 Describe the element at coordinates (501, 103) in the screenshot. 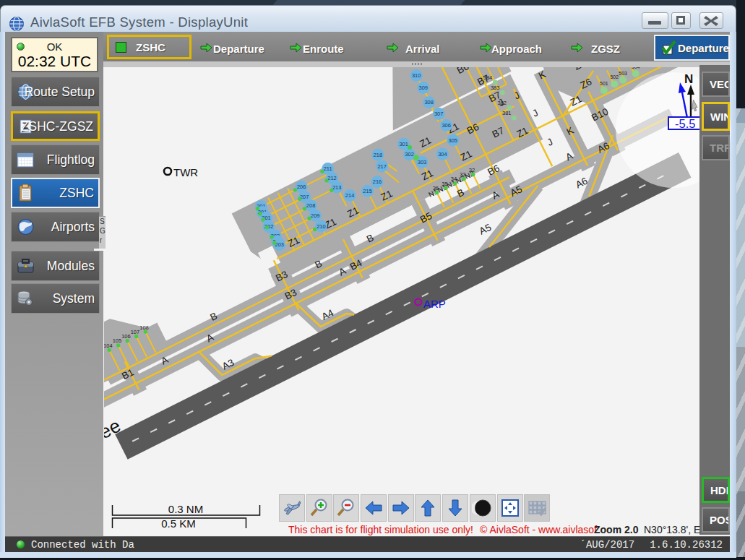

I see `svg-text: 382` at that location.